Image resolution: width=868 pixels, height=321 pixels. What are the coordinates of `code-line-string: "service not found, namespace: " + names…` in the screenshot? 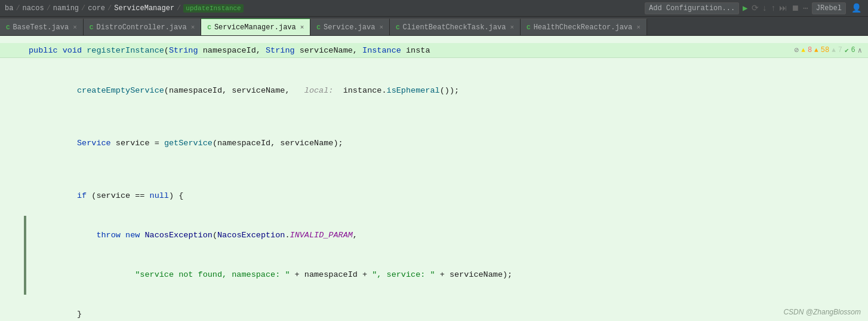 It's located at (434, 275).